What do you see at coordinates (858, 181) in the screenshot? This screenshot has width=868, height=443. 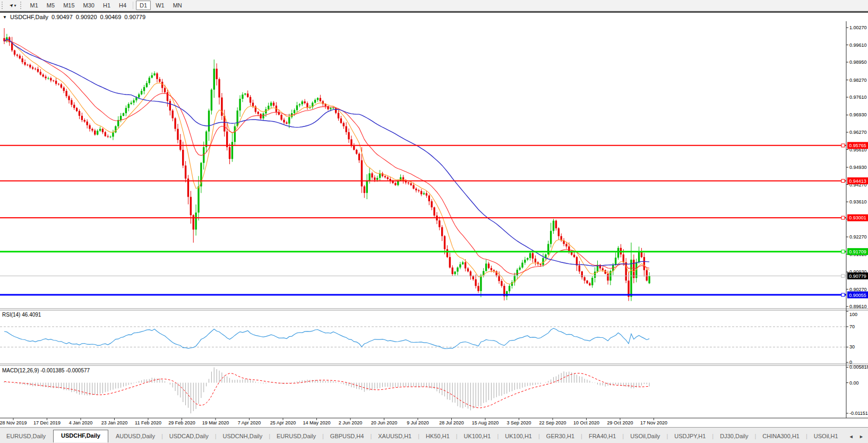 I see `price-badge-text: 0.94413` at bounding box center [858, 181].